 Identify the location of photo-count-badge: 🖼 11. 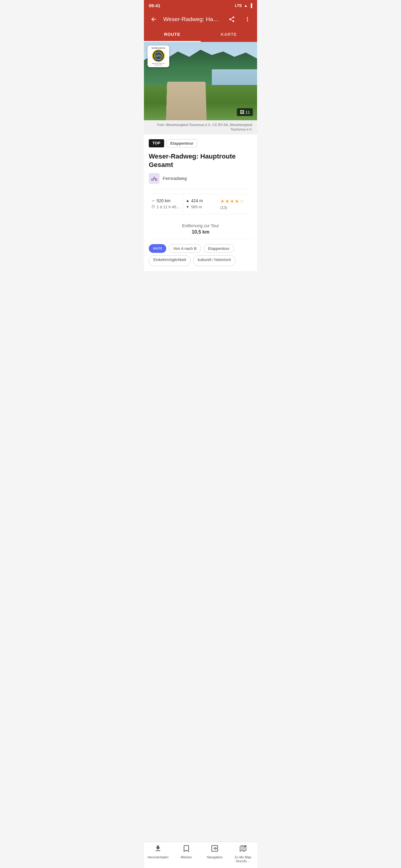
(245, 112).